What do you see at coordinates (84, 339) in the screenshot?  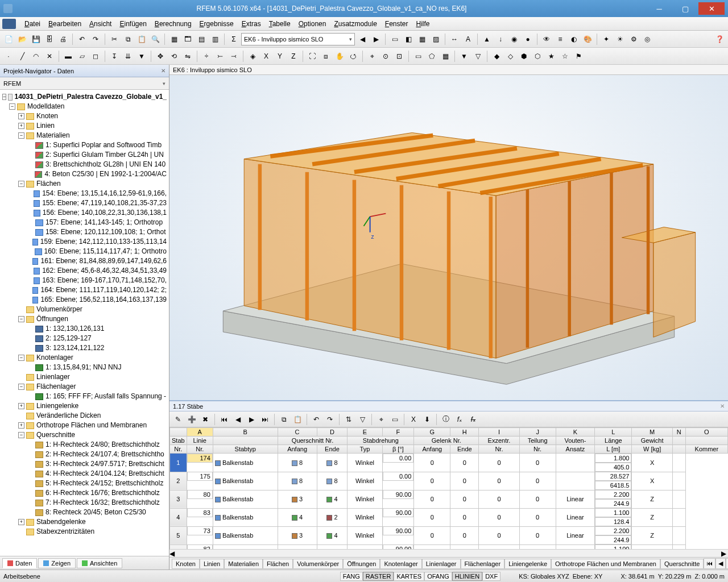 I see `tree-item: 2: 125,129-127` at bounding box center [84, 339].